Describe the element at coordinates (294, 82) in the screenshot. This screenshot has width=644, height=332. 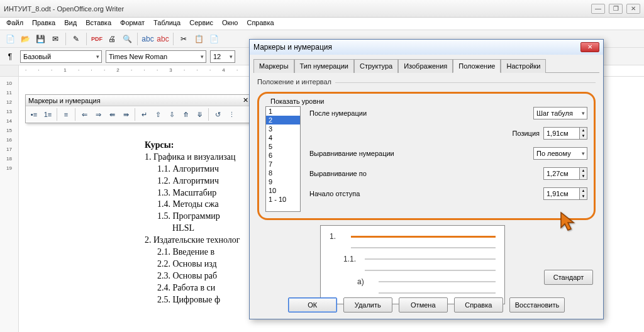
I see `position-group-label: Положение и интервал` at that location.